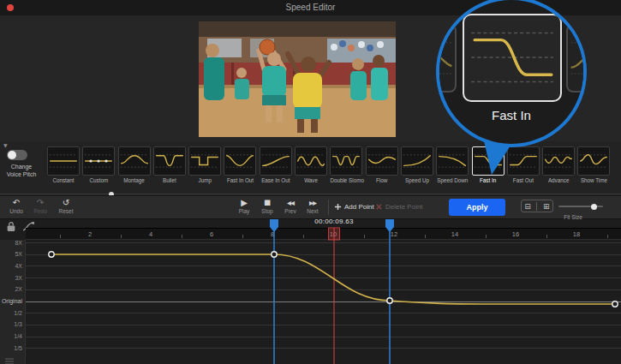  Describe the element at coordinates (594, 180) in the screenshot. I see `preset-label: Show Time` at that location.